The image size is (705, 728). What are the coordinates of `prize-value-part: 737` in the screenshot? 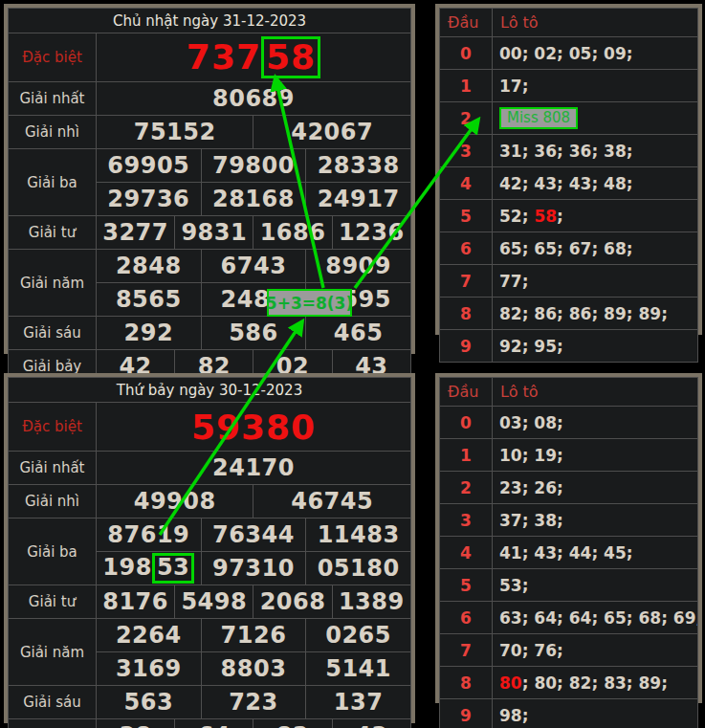 It's located at (224, 57).